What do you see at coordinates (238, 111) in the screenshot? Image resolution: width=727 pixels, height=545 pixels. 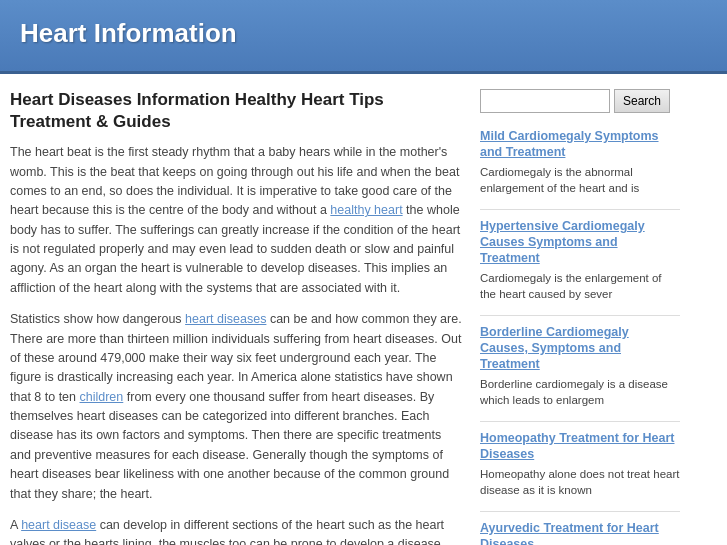 I see `article-title: Heart Diseases Information Healthy Heart…` at bounding box center [238, 111].